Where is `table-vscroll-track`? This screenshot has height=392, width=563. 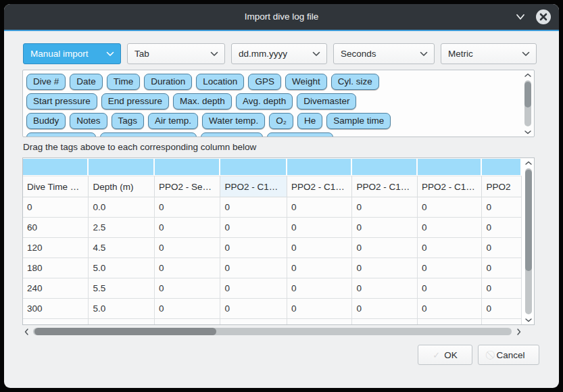
table-vscroll-track is located at coordinates (529, 241).